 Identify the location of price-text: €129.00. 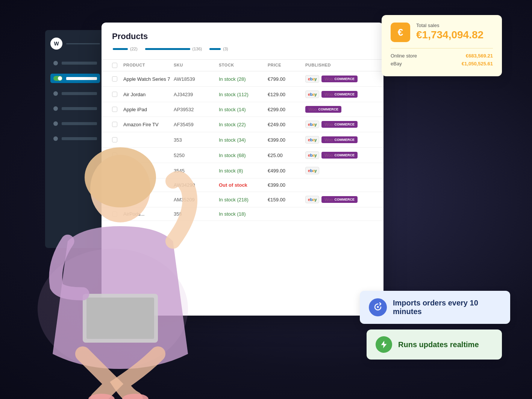
(286, 95).